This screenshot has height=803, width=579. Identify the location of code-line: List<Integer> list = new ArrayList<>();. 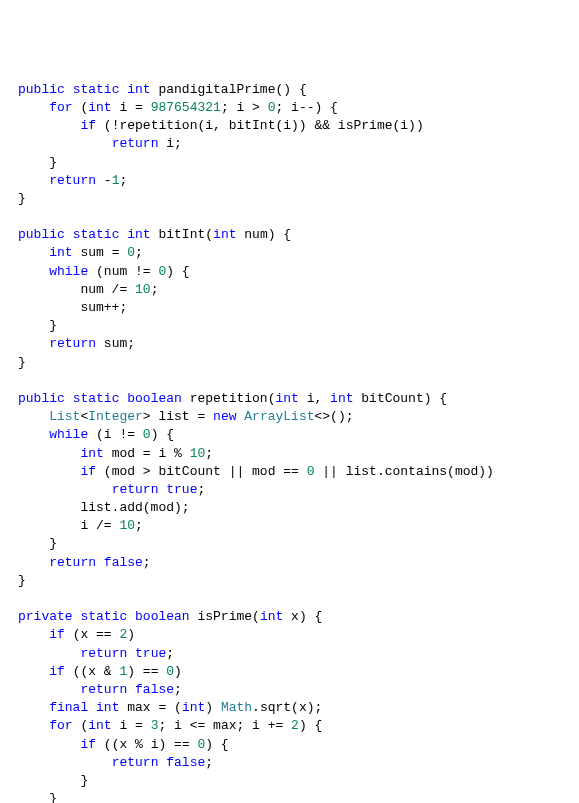
(186, 416).